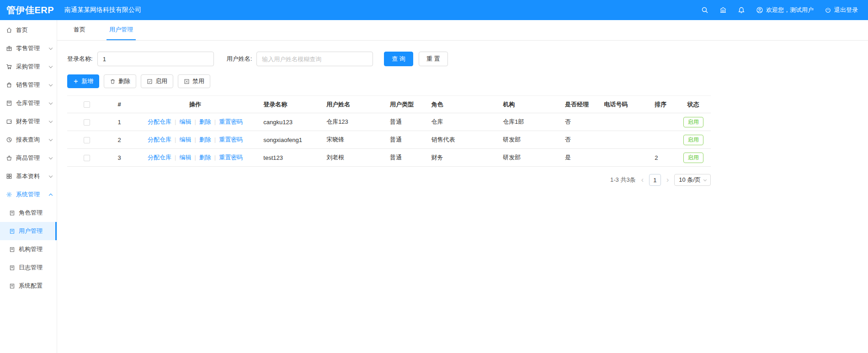  I want to click on table-header-row: # 操作 登录名称 用户姓名 用户类型 角色 机构 是否经理 电话号码 排序 状…, so click(389, 105).